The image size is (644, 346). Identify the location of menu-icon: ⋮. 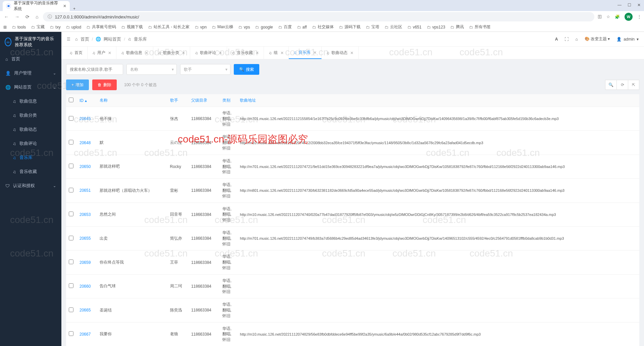
(639, 17).